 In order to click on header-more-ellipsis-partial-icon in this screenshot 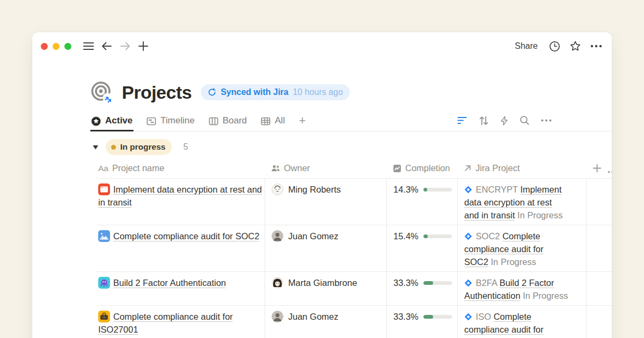, I will do `click(610, 172)`.